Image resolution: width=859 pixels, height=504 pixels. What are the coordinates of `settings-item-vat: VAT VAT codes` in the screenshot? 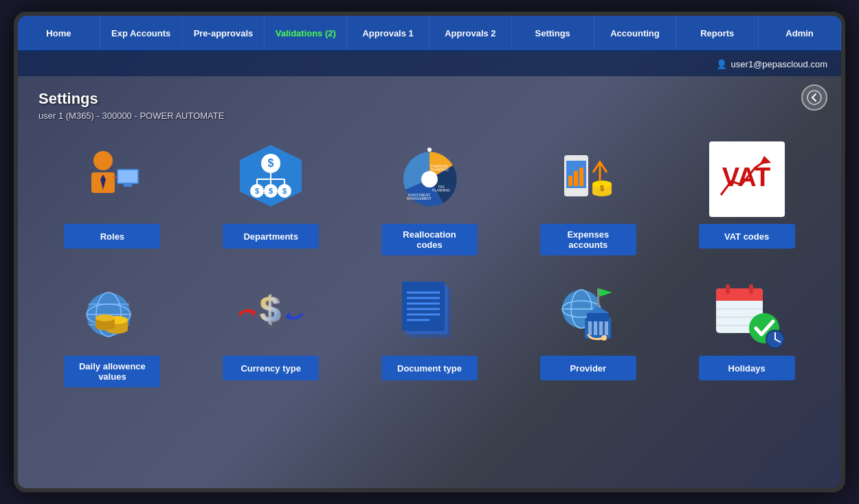 It's located at (746, 195).